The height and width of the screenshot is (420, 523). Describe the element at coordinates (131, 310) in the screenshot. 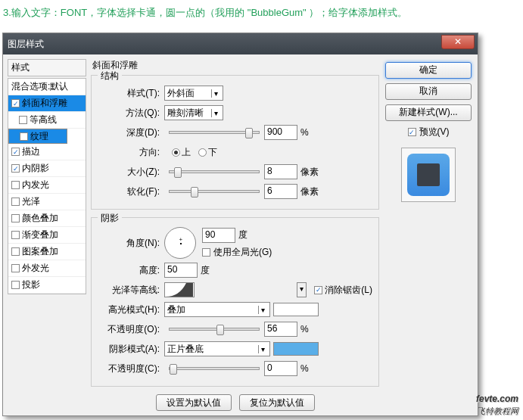

I see `highlight-mode-label: 高光模式(H):` at that location.